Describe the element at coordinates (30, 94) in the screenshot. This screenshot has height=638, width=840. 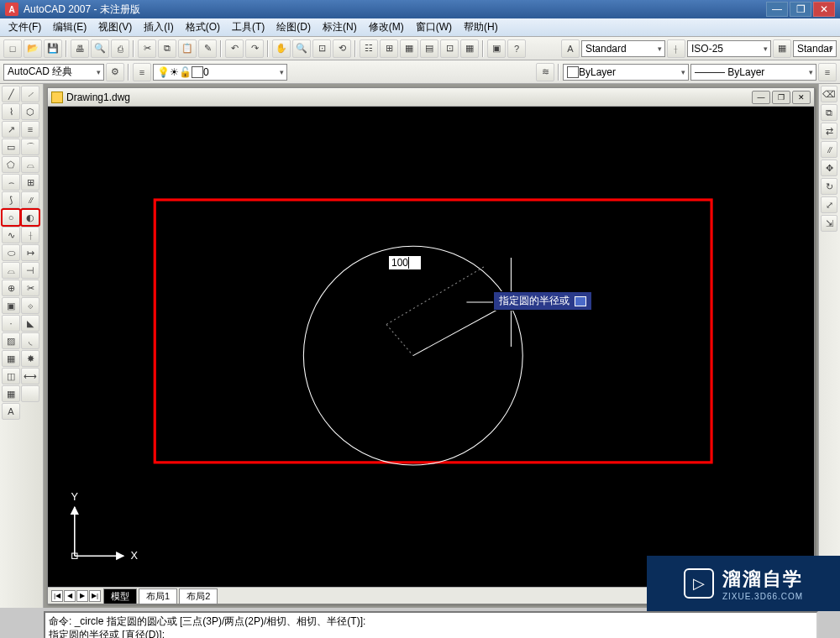
I see `xline-icon: ⟋` at that location.